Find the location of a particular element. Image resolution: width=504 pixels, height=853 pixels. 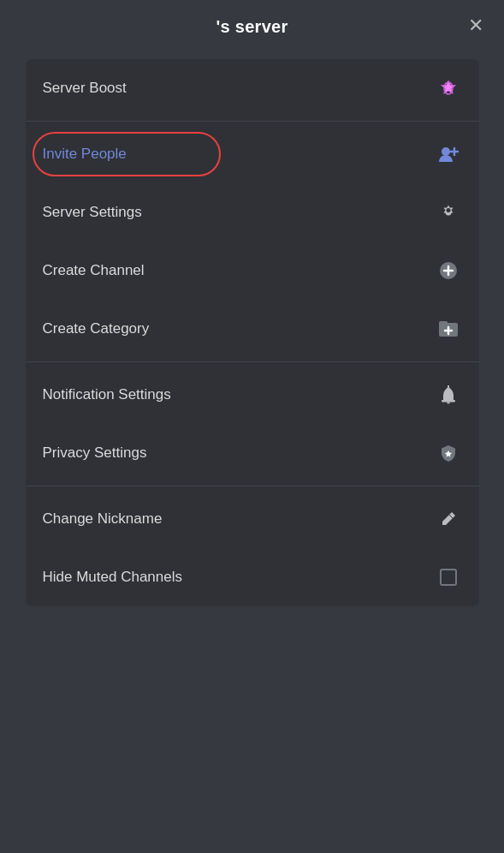

menu-item-server-settings: Server Settings is located at coordinates (252, 212).